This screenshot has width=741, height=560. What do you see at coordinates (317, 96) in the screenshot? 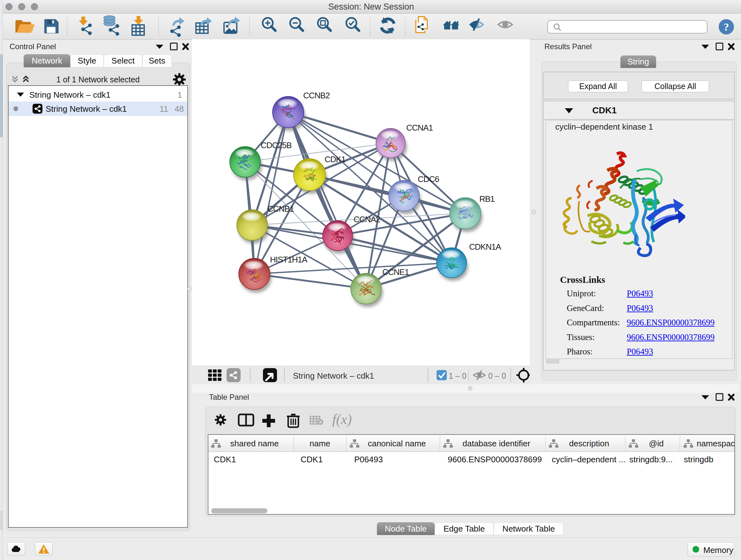
I see `svg-text: CCNB2` at bounding box center [317, 96].